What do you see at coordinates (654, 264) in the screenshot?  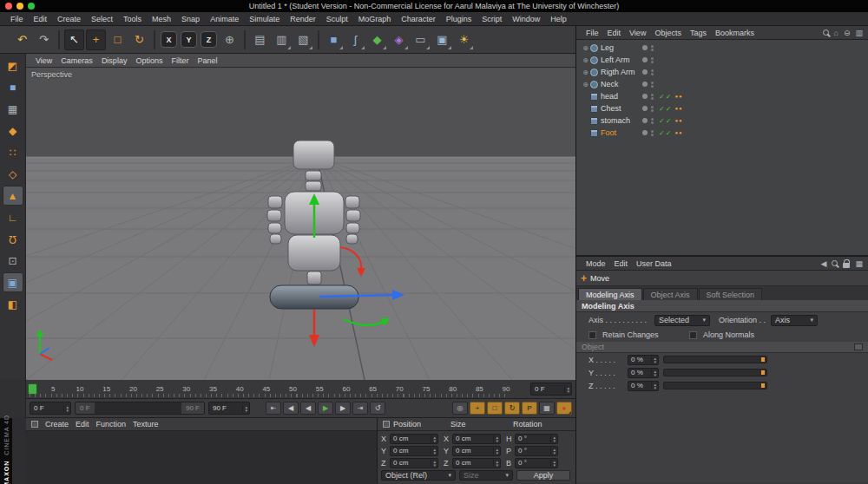 I see `attribute-menu-item: User Data` at bounding box center [654, 264].